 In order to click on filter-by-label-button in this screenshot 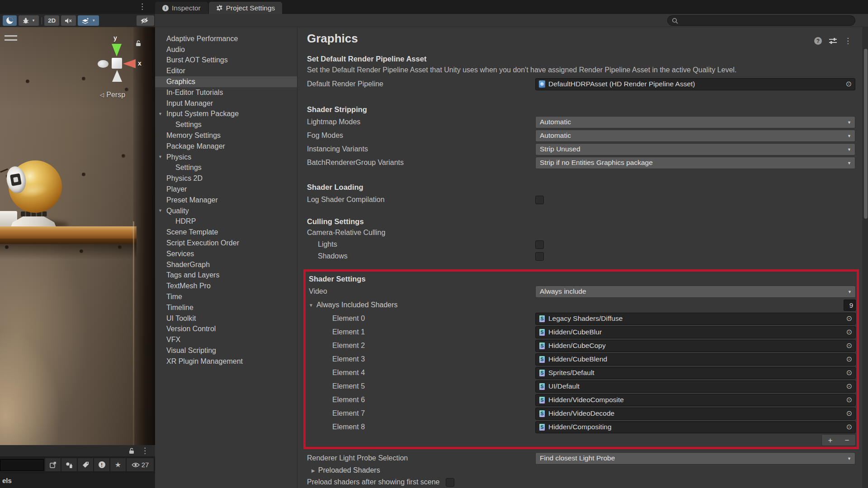, I will do `click(85, 465)`.